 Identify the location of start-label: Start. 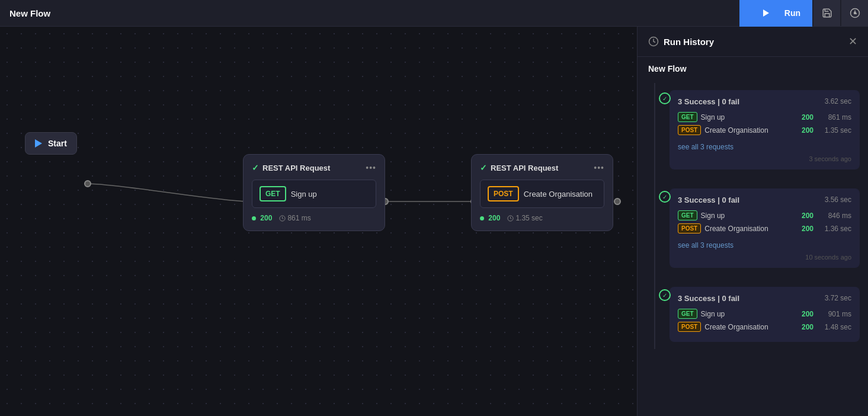
(57, 143).